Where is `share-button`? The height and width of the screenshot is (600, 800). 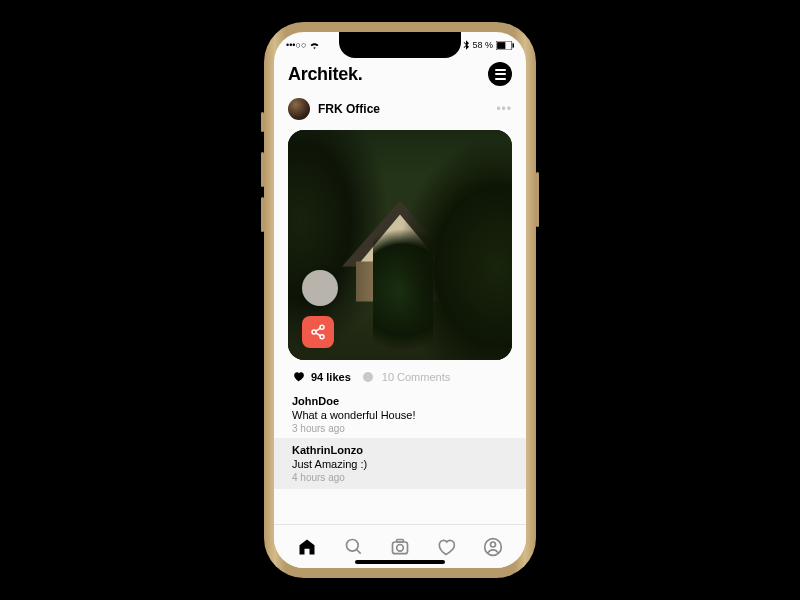
share-button is located at coordinates (318, 332).